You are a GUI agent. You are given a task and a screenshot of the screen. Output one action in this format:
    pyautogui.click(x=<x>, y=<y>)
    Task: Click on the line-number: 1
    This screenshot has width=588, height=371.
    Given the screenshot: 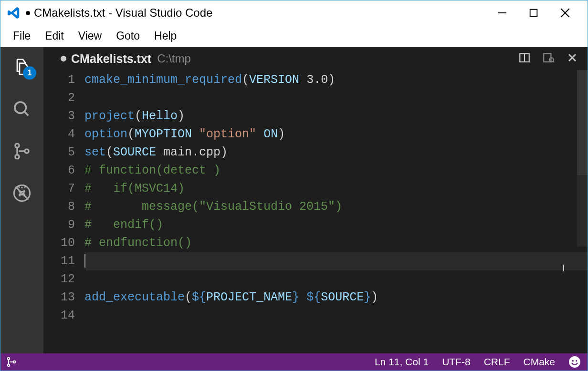 What is the action you would take?
    pyautogui.click(x=59, y=80)
    